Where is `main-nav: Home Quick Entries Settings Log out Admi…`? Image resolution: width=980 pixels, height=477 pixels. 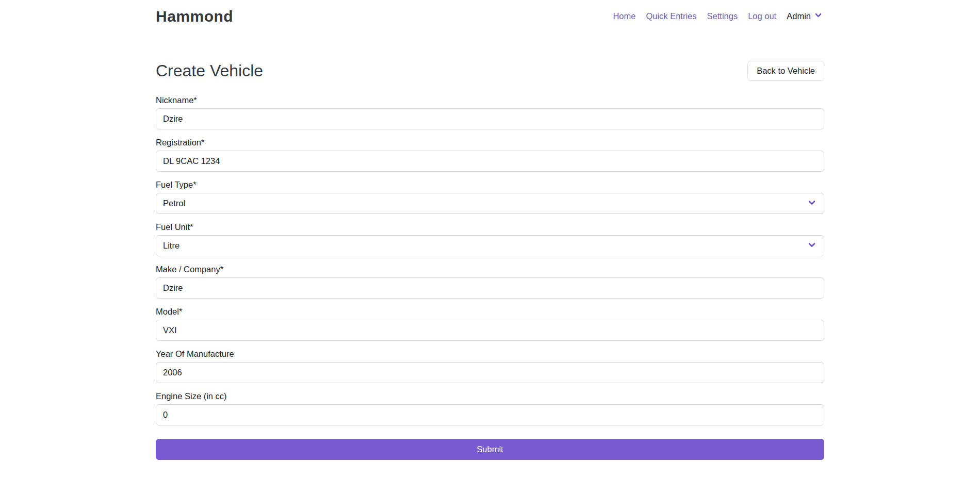 main-nav: Home Quick Entries Settings Log out Admi… is located at coordinates (716, 17).